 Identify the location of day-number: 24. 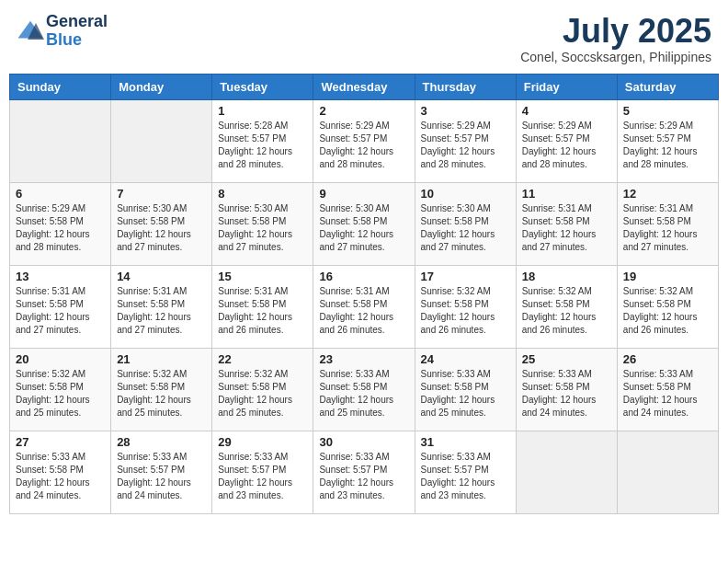
(465, 359).